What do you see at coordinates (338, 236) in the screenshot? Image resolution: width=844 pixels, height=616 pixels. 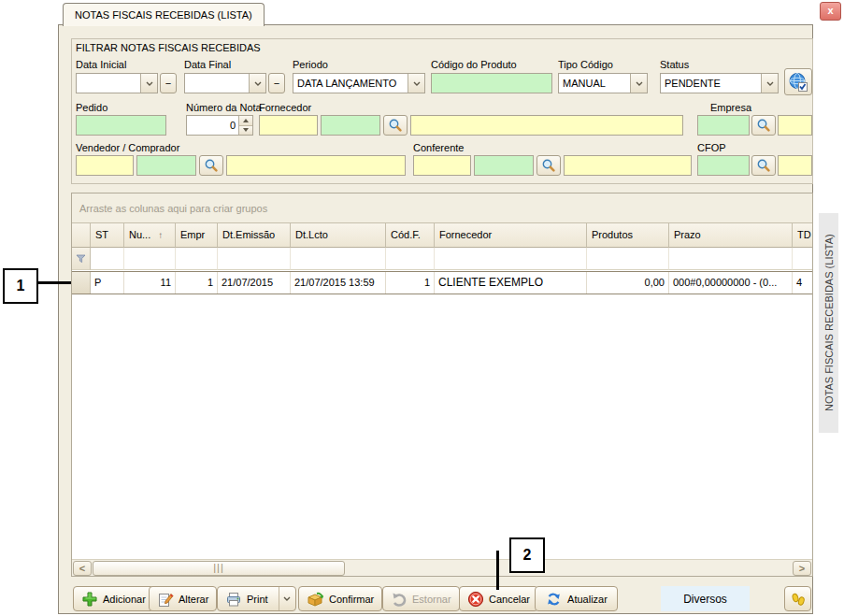 I see `col-header-dt-lcto: Dt.Lcto` at bounding box center [338, 236].